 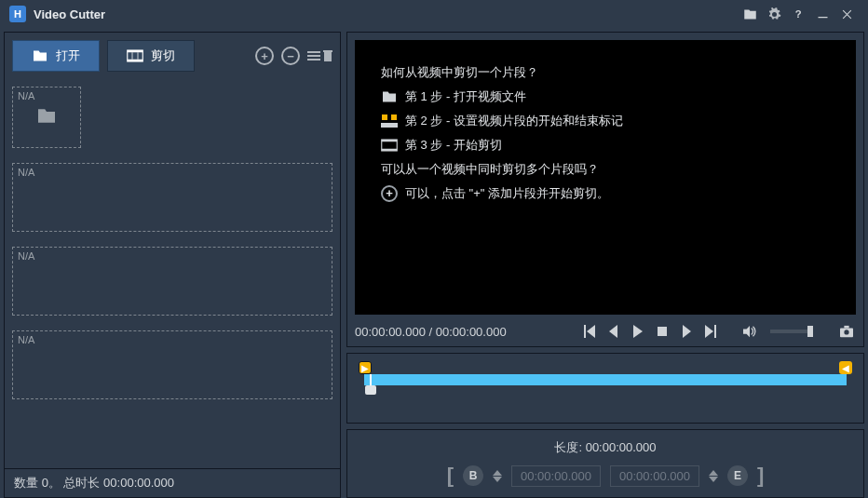 What do you see at coordinates (473, 476) in the screenshot?
I see `begin-label-icon: B` at bounding box center [473, 476].